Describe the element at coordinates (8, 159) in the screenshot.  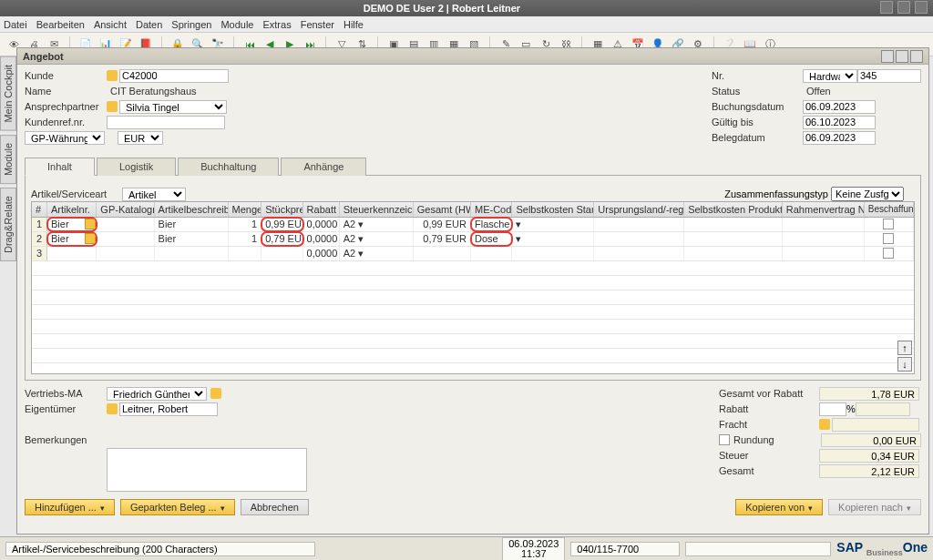
I see `side-tab-module: Module` at that location.